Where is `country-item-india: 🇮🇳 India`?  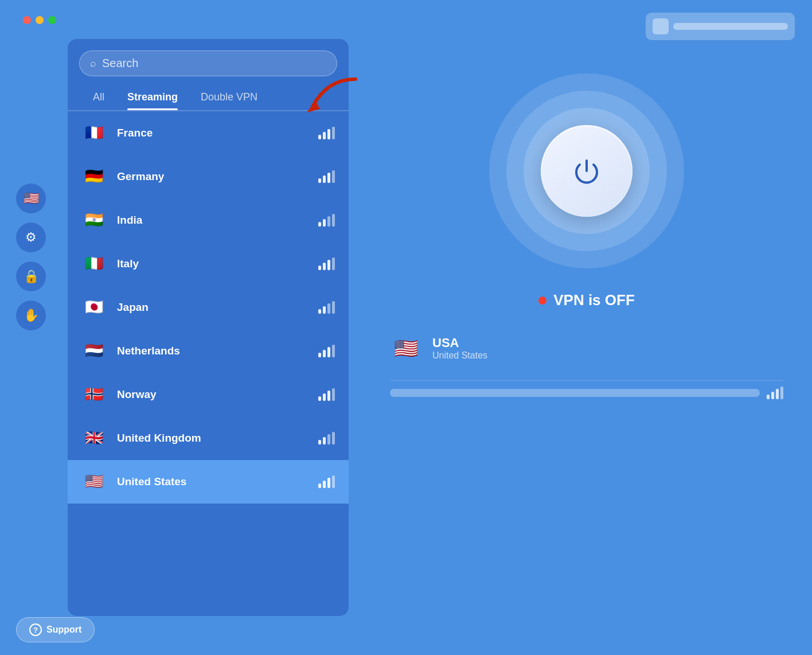
country-item-india: 🇮🇳 India is located at coordinates (208, 220).